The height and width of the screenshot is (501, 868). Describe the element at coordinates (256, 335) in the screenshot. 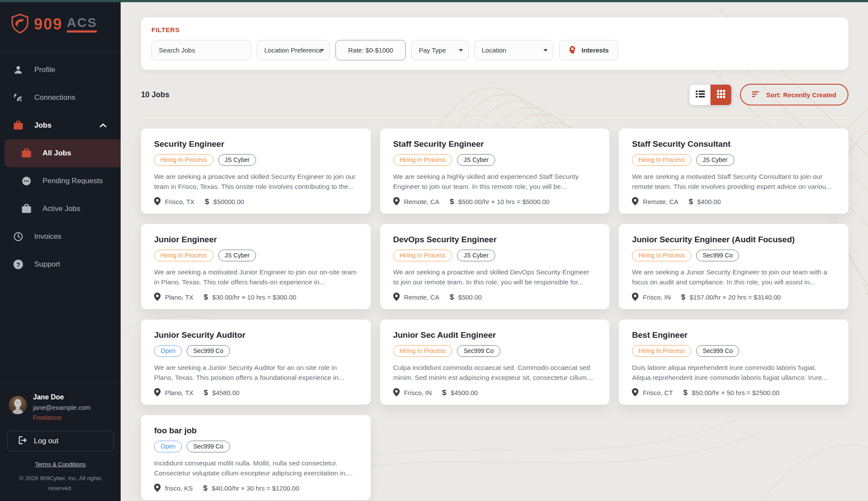

I see `job-title: Junior Security Auditor` at that location.